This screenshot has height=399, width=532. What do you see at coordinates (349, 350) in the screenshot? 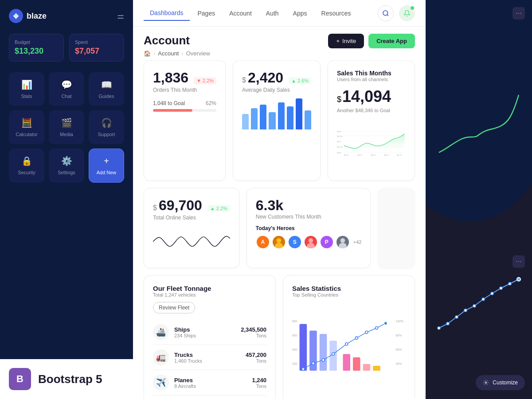
I see `sales-statistics-chart: 800 600 400 200 100% 80% 60% 40%` at bounding box center [349, 350].